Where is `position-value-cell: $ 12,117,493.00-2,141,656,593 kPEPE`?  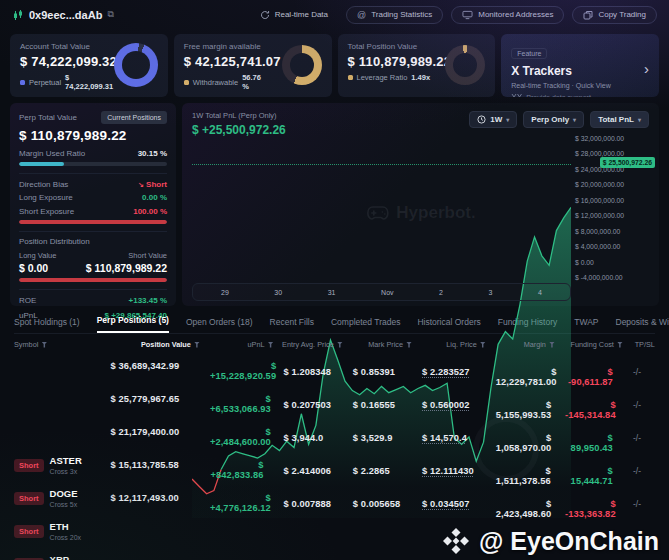
position-value-cell: $ 12,117,493.00-2,141,656,593 kPEPE is located at coordinates (150, 524).